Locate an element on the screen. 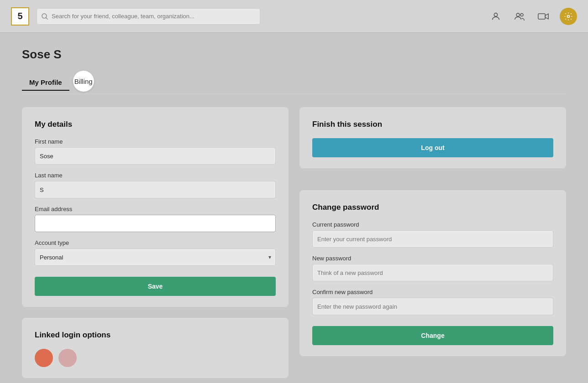 This screenshot has height=383, width=588. current-password-input is located at coordinates (433, 239).